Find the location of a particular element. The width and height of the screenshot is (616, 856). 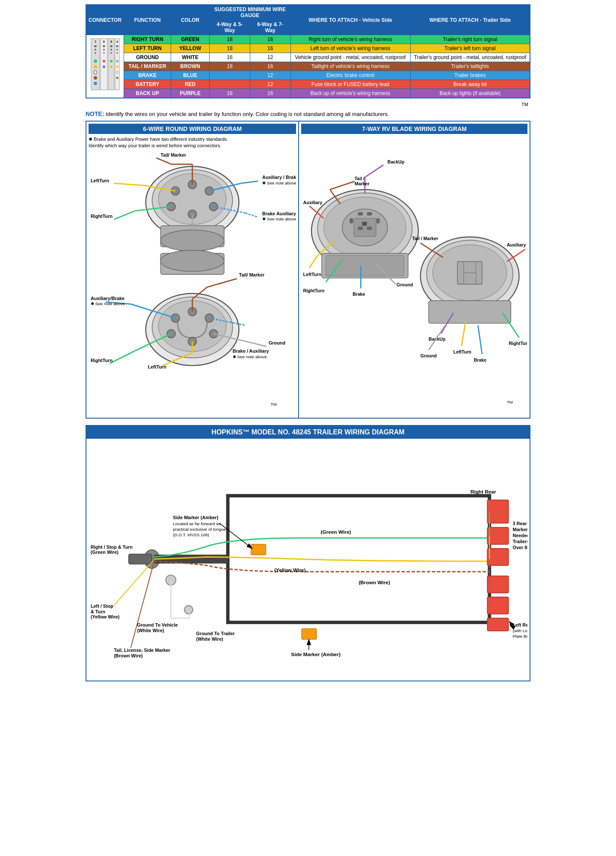

function-backup: BACK UP is located at coordinates (148, 94).